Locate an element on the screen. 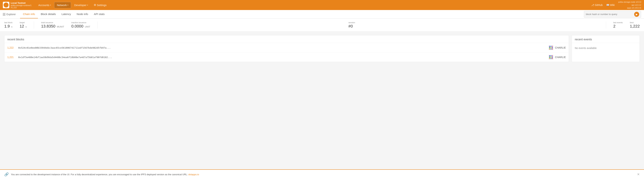 Image resolution: width=644 pixels, height=179 pixels. last-block-stat: last block 1.9 s is located at coordinates (8, 25).